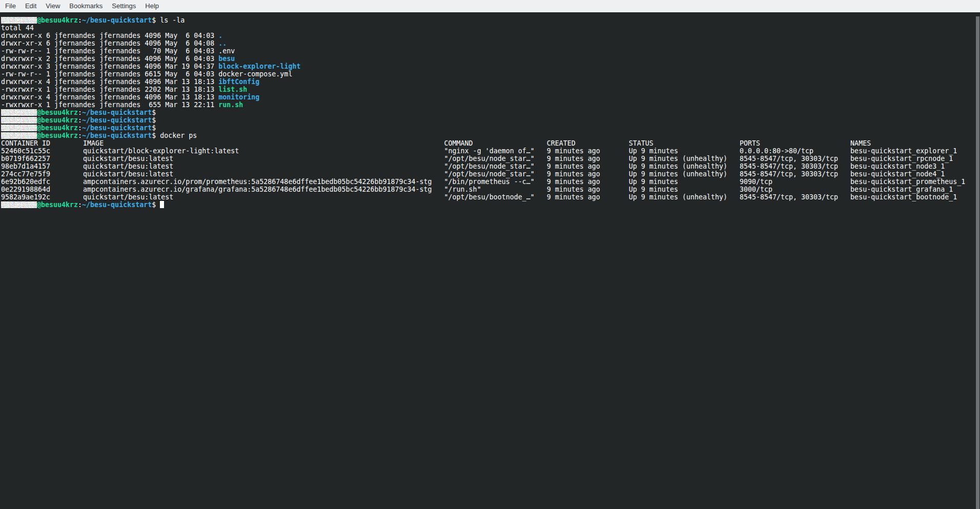  I want to click on menu-bar: File Edit View Bookmarks Settings Help, so click(490, 6).